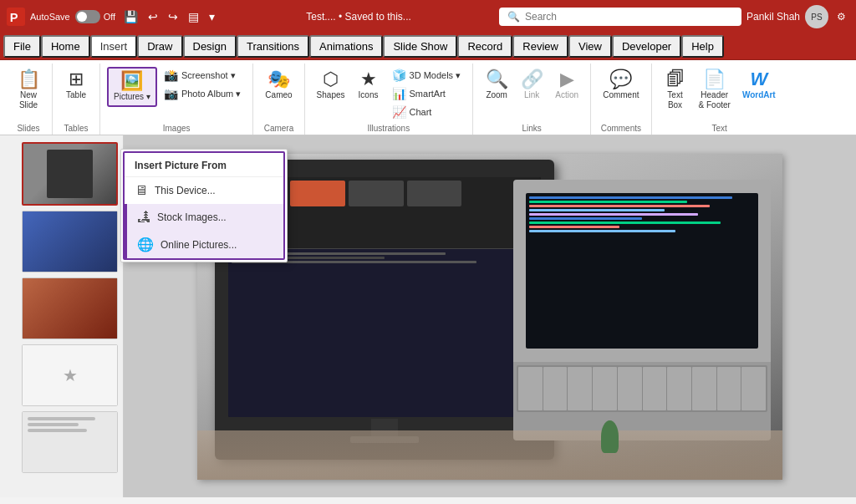 This screenshot has width=856, height=504. Describe the element at coordinates (14, 18) in the screenshot. I see `svg-text: P` at that location.